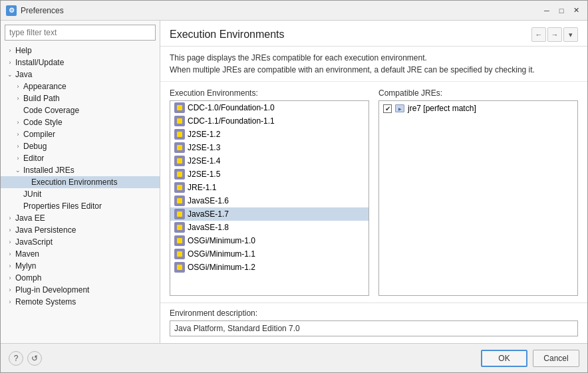  Describe the element at coordinates (269, 214) in the screenshot. I see `list-item: JavaSE-1.7` at that location.